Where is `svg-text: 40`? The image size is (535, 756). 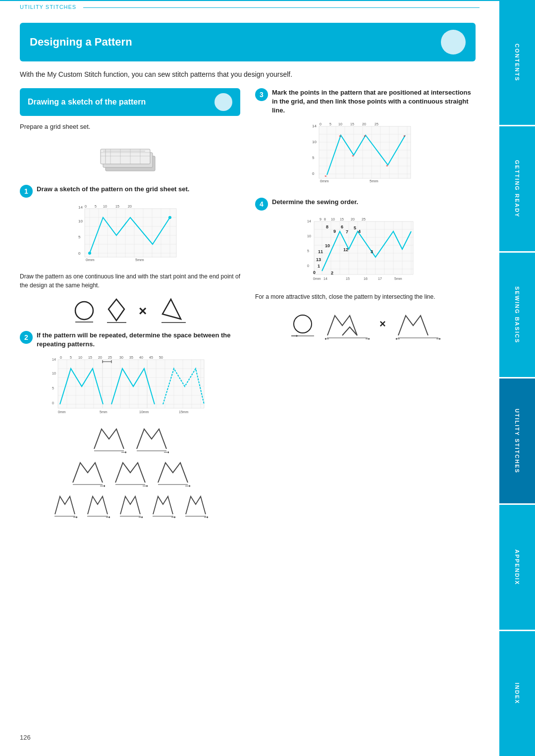 svg-text: 40 is located at coordinates (141, 358).